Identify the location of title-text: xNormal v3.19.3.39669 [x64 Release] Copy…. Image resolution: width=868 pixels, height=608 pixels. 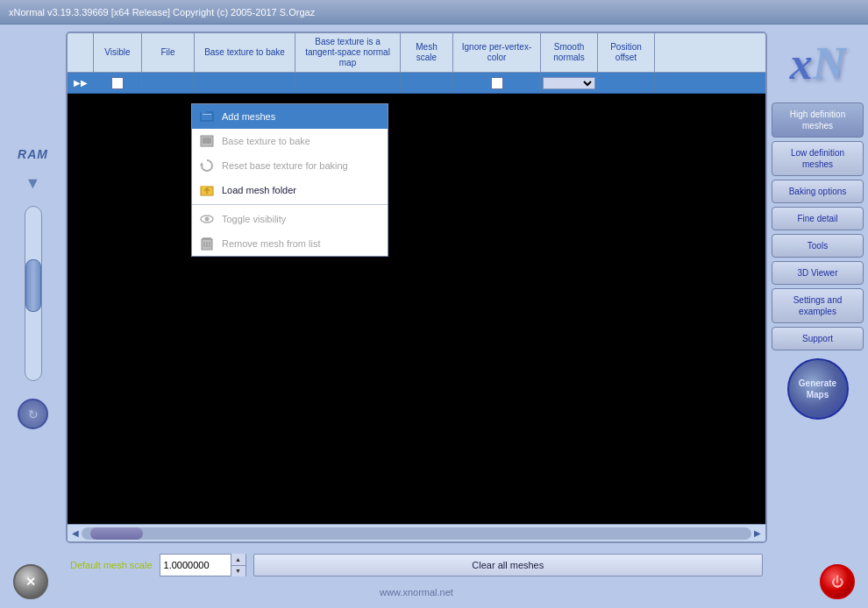
(161, 12).